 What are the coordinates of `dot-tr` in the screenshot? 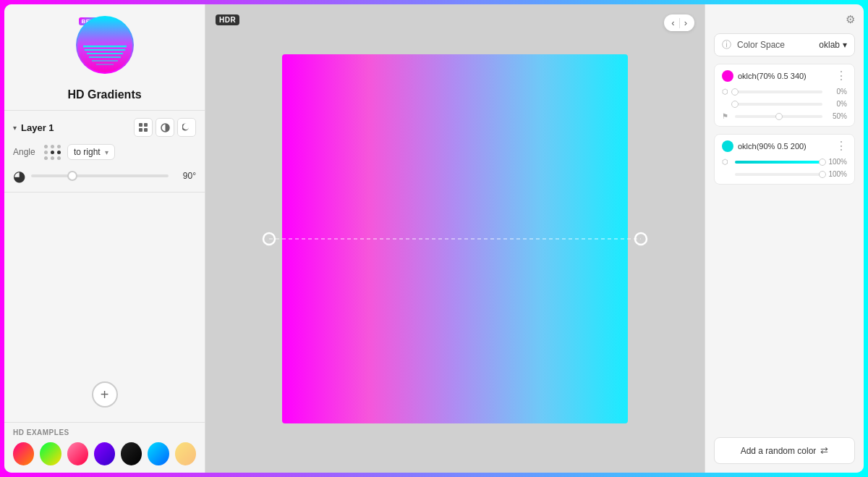 It's located at (59, 146).